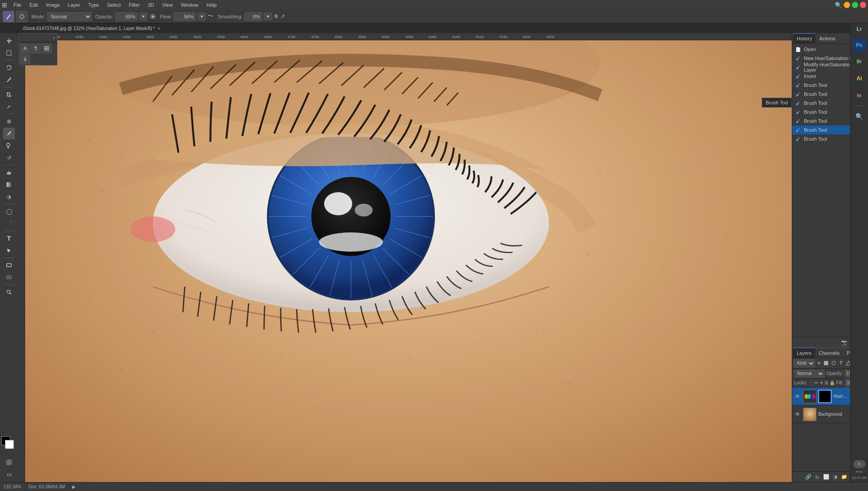 The width and height of the screenshot is (868, 491). What do you see at coordinates (859, 464) in the screenshot?
I see `notification-badge: 0` at bounding box center [859, 464].